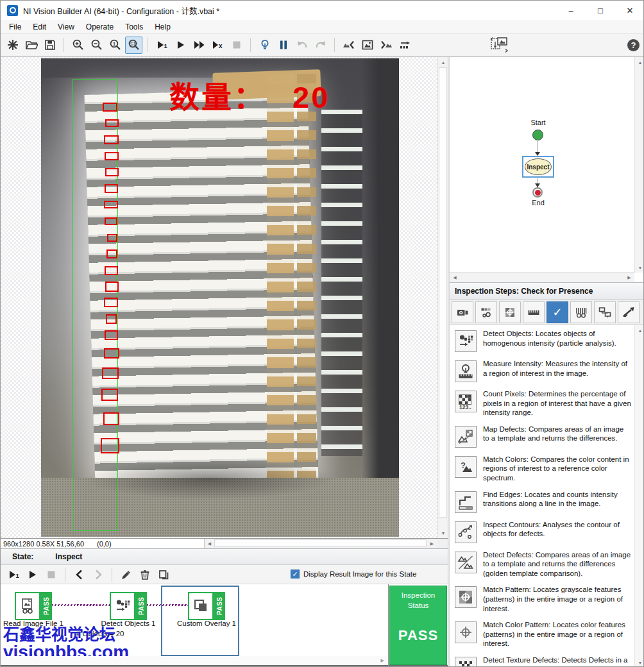 This screenshot has height=667, width=644. Describe the element at coordinates (295, 574) in the screenshot. I see `display-result-checkbox: ✓` at that location.